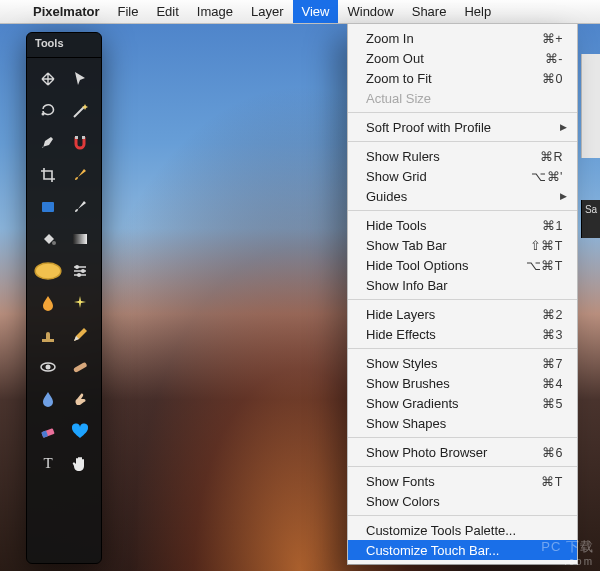 This screenshot has height=571, width=600. Describe the element at coordinates (66, 12) in the screenshot. I see `menu-app: Pixelmator` at that location.